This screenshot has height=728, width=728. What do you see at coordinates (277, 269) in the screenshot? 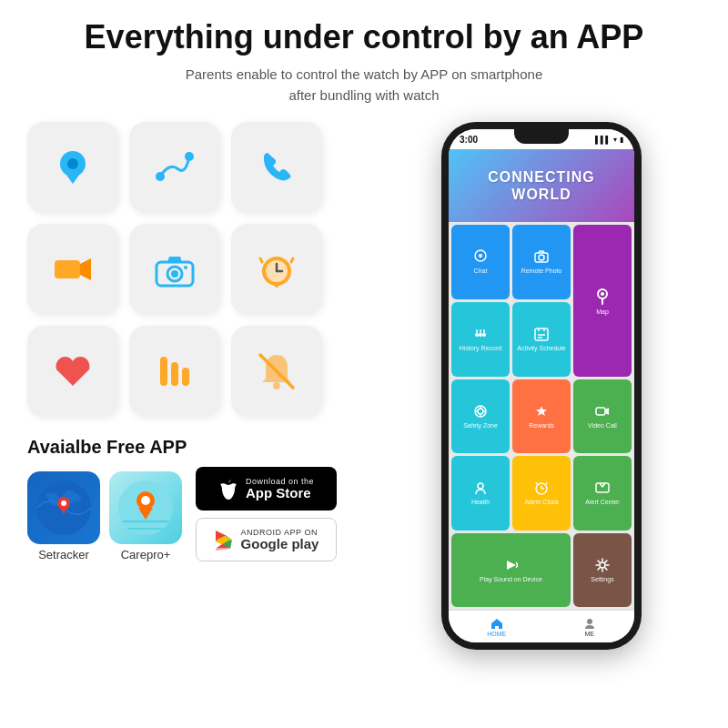
I see `alarm-clock-icon-card` at bounding box center [277, 269].